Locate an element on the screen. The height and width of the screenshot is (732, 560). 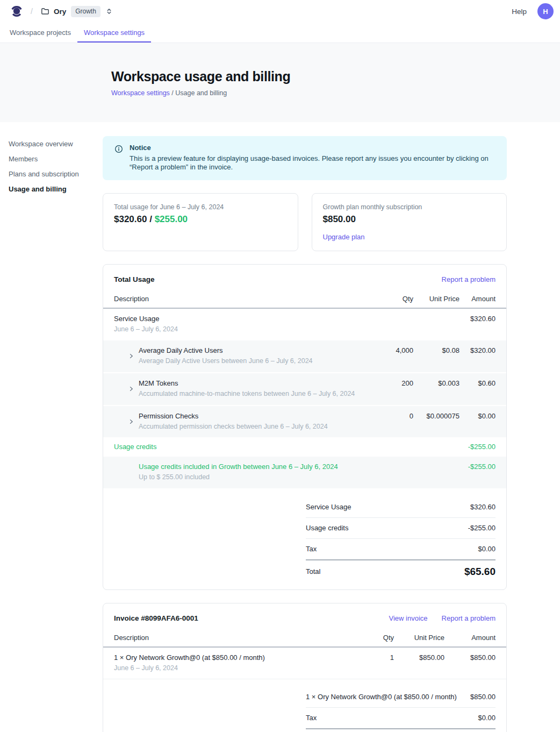
row-title: Average Daily Active Users is located at coordinates (226, 351).